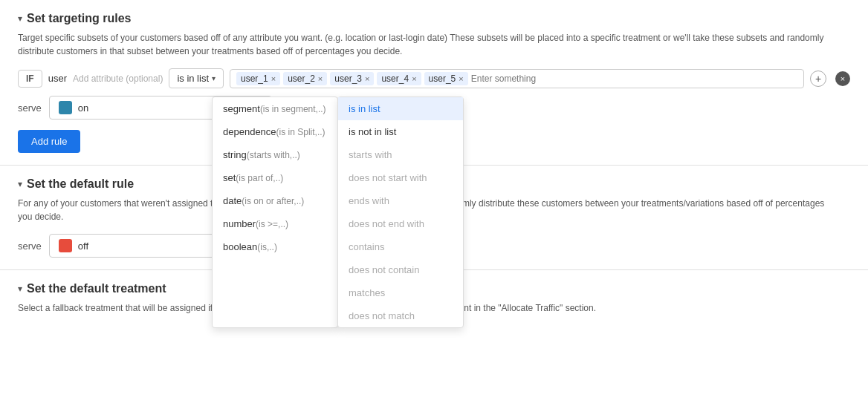 The height and width of the screenshot is (409, 868). Describe the element at coordinates (275, 178) in the screenshot. I see `dropdown-set: set(is part of,..)` at that location.